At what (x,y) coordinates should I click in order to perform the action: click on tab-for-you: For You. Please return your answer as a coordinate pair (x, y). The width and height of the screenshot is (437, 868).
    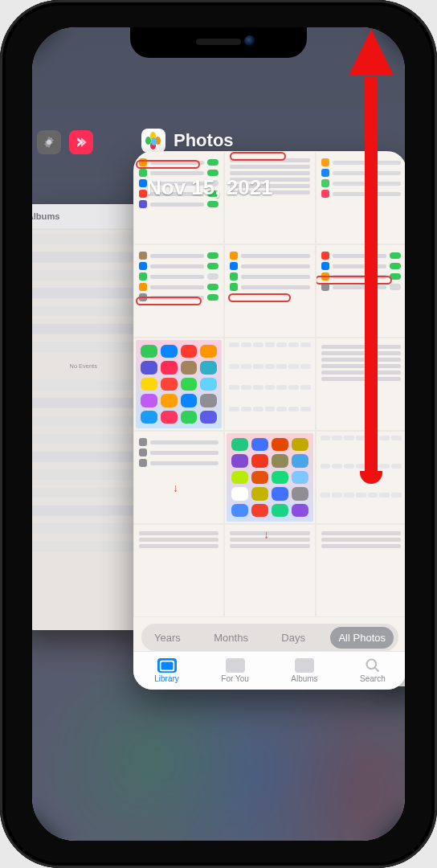
    Looking at the image, I should click on (235, 670).